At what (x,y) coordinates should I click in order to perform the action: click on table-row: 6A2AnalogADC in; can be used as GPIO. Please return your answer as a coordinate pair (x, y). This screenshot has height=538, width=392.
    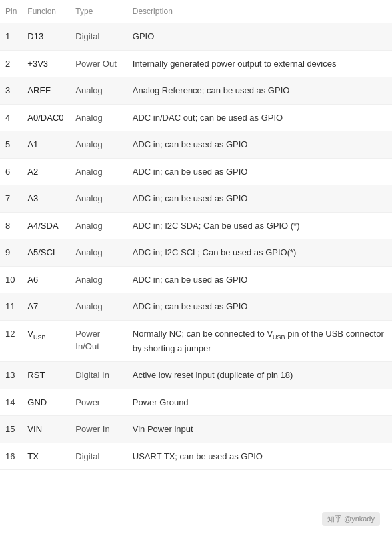
    Looking at the image, I should click on (196, 172).